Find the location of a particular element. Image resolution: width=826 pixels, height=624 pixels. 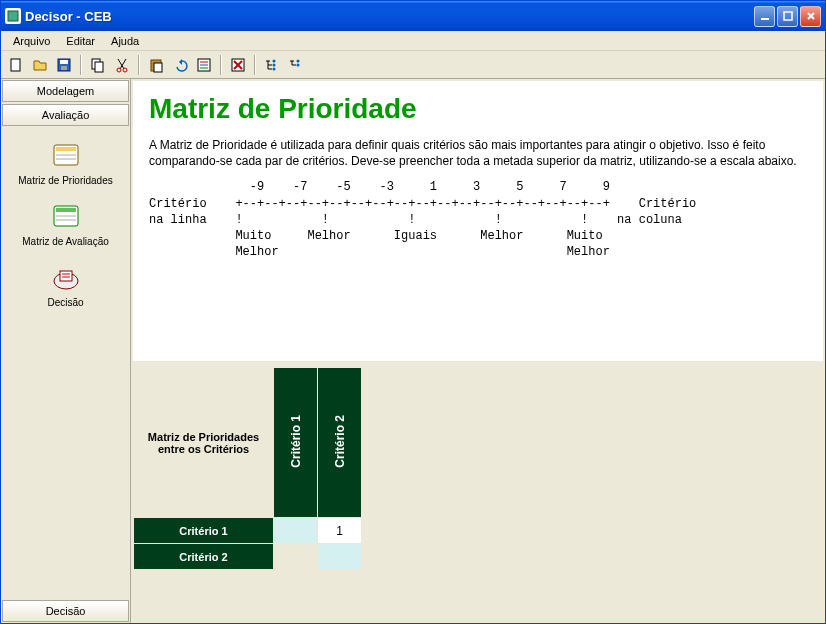

menu-arquivo: Arquivo is located at coordinates (32, 41).